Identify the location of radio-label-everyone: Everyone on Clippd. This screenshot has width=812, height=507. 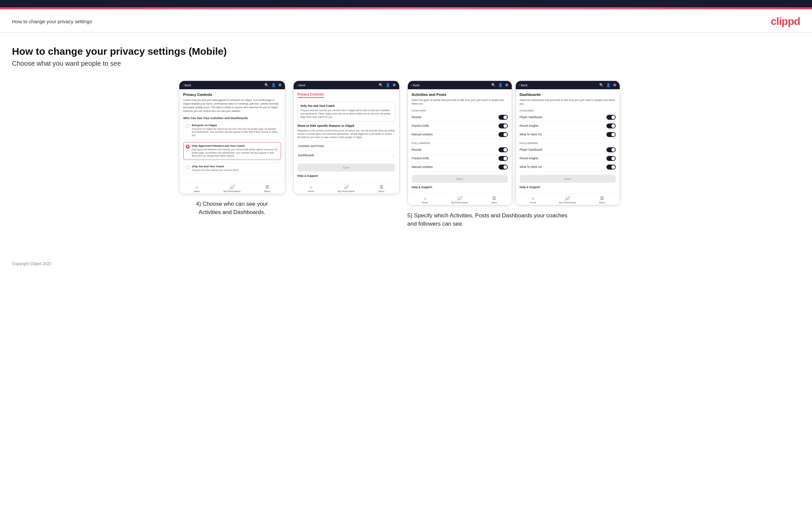
(235, 125).